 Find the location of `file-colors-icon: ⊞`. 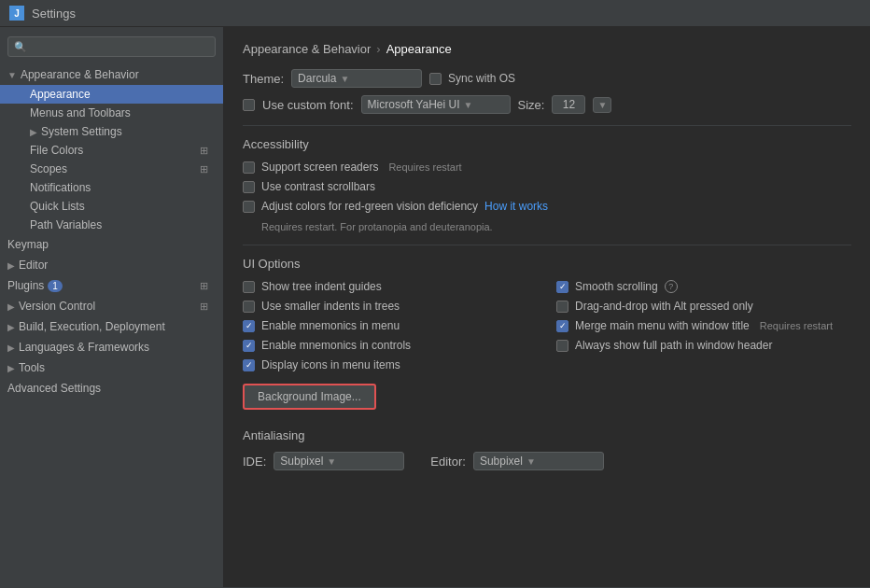

file-colors-icon: ⊞ is located at coordinates (203, 151).